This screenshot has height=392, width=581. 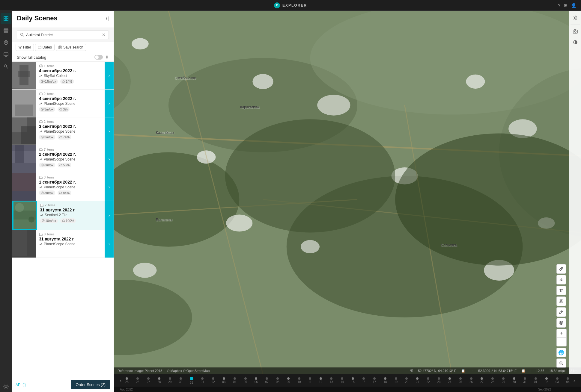 I want to click on timeline-date-item: 22, so click(x=428, y=380).